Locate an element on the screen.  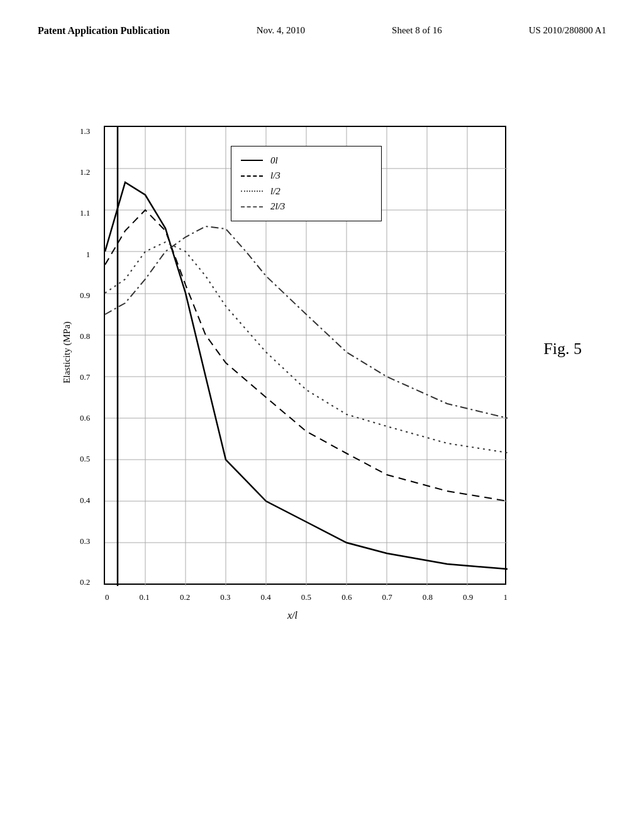
y-tick-02: 0.2 is located at coordinates (85, 582).